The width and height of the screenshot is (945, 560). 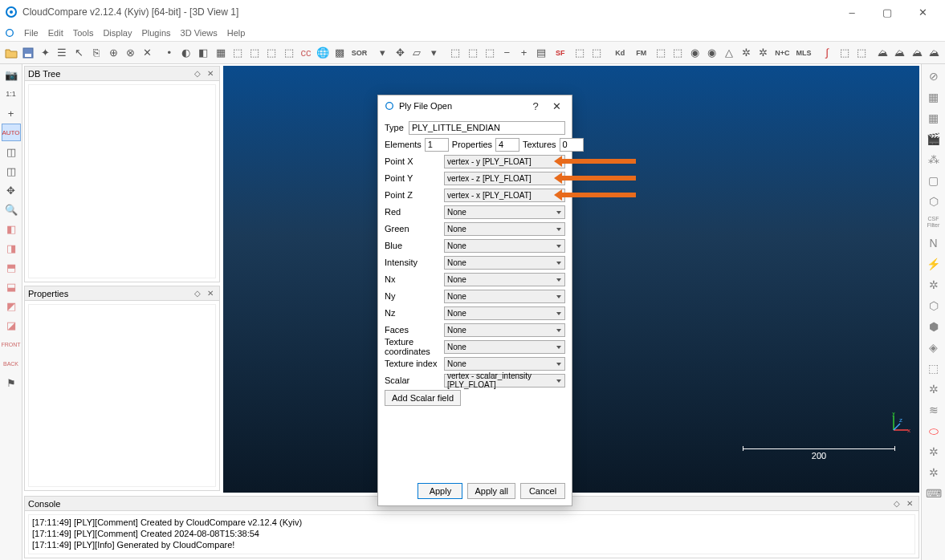 I want to click on elements-input, so click(x=437, y=144).